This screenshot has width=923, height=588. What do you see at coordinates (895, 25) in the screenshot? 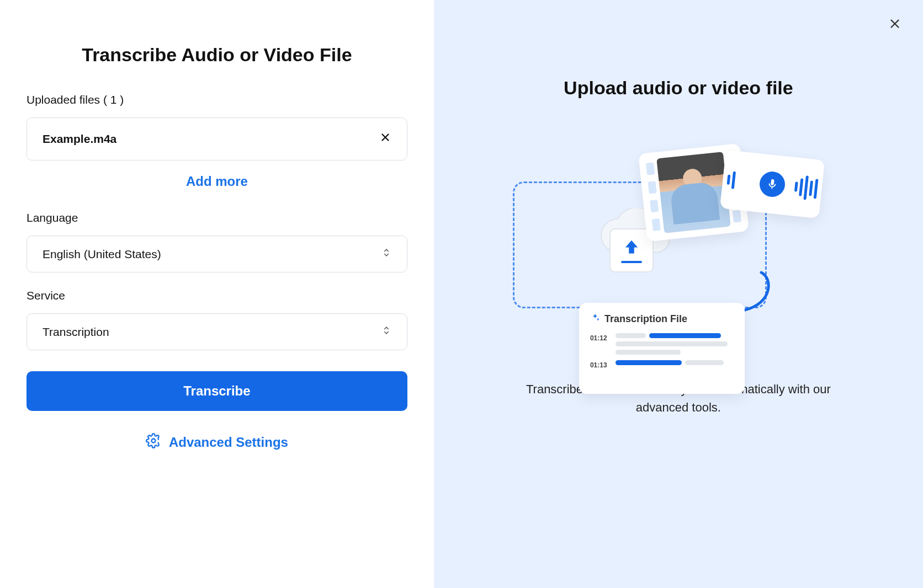
I see `close-button` at bounding box center [895, 25].